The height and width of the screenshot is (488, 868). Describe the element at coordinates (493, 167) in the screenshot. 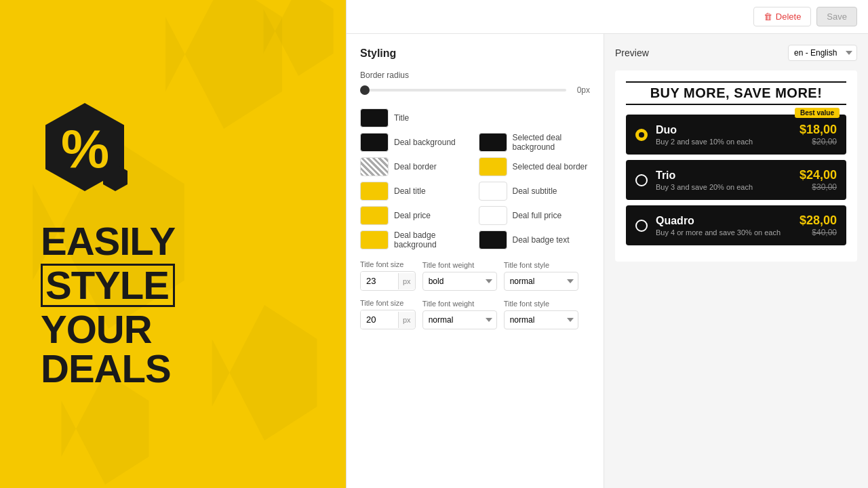

I see `color-swatch-selected-deal-border` at that location.